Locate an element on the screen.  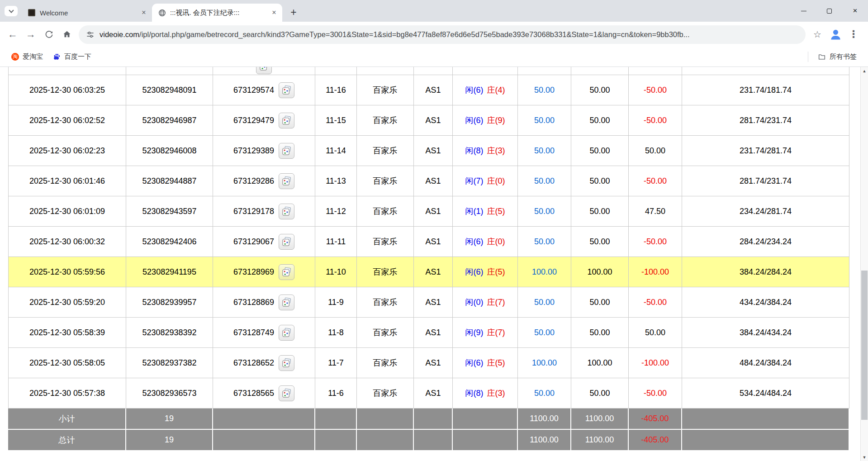
balance: 484.24/384.24 is located at coordinates (766, 363).